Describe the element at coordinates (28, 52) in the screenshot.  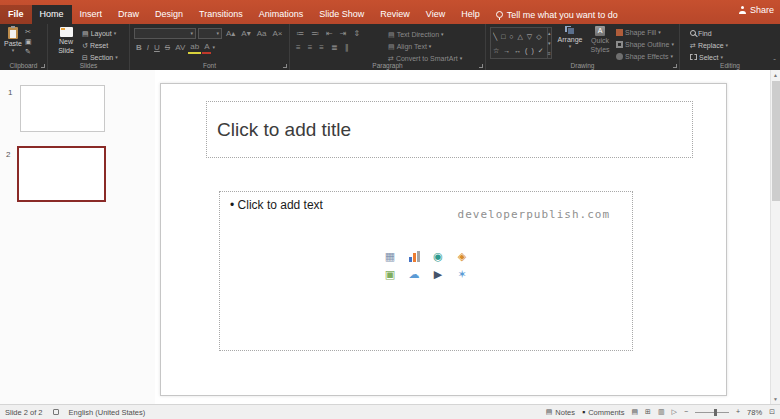
I see `format-painter-icon: ✎` at that location.